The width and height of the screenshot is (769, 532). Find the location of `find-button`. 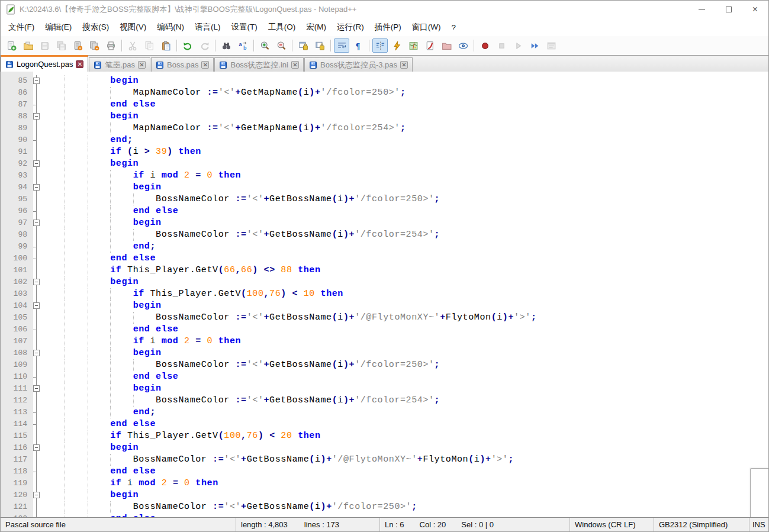

find-button is located at coordinates (226, 46).